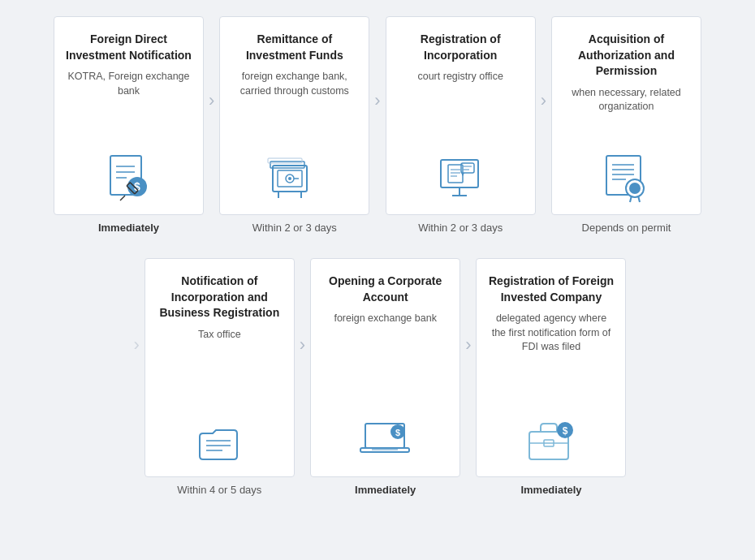 The image size is (755, 560). Describe the element at coordinates (627, 125) in the screenshot. I see `step-4-wrapper: Acquisition of Authorization and Permiss…` at that location.